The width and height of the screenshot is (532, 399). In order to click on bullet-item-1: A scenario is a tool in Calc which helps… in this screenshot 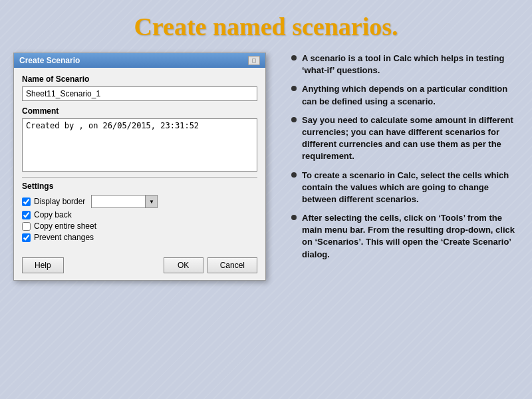, I will do `click(405, 65)`.